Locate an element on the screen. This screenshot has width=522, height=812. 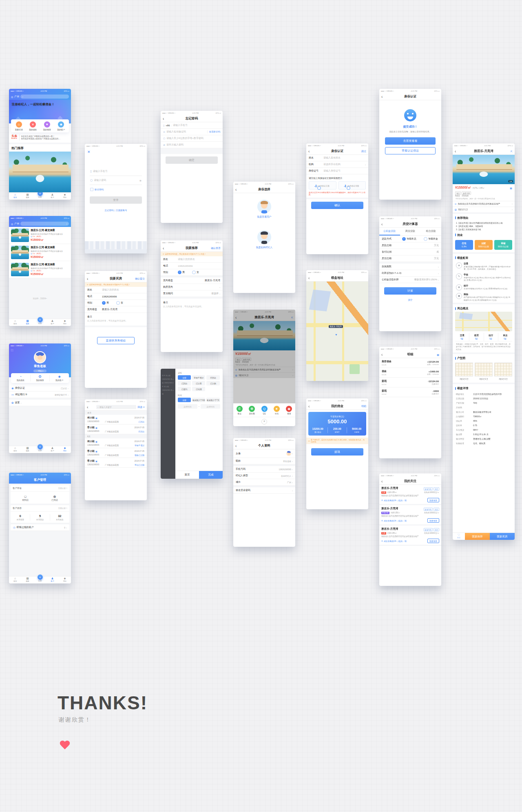
close-icon: ✕ is located at coordinates (116, 152).